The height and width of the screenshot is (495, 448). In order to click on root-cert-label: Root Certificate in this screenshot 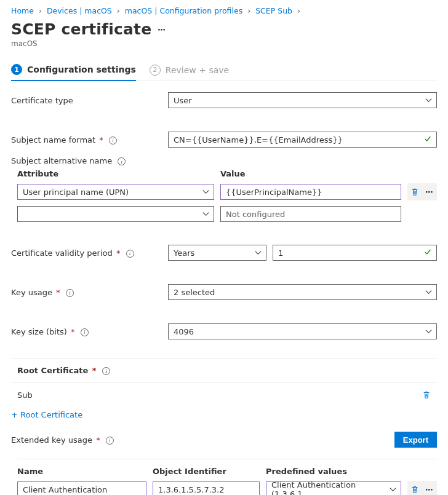, I will do `click(53, 370)`.